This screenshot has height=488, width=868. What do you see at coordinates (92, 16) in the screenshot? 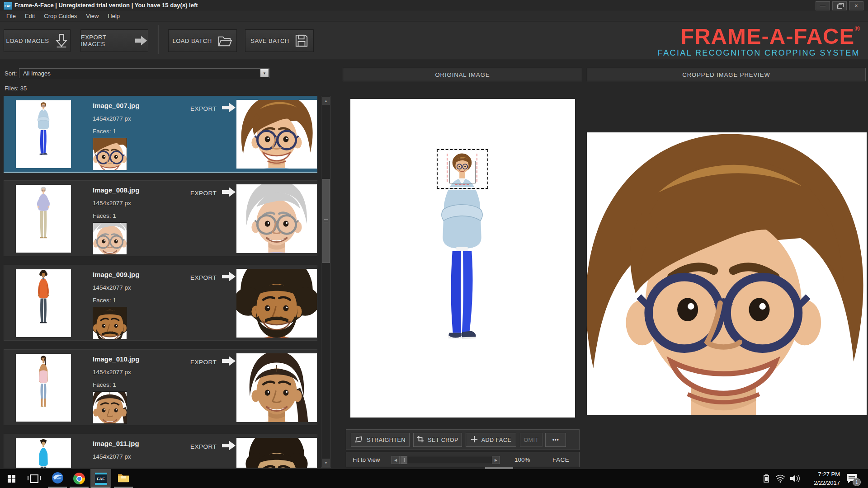
I see `menu-view: View` at bounding box center [92, 16].